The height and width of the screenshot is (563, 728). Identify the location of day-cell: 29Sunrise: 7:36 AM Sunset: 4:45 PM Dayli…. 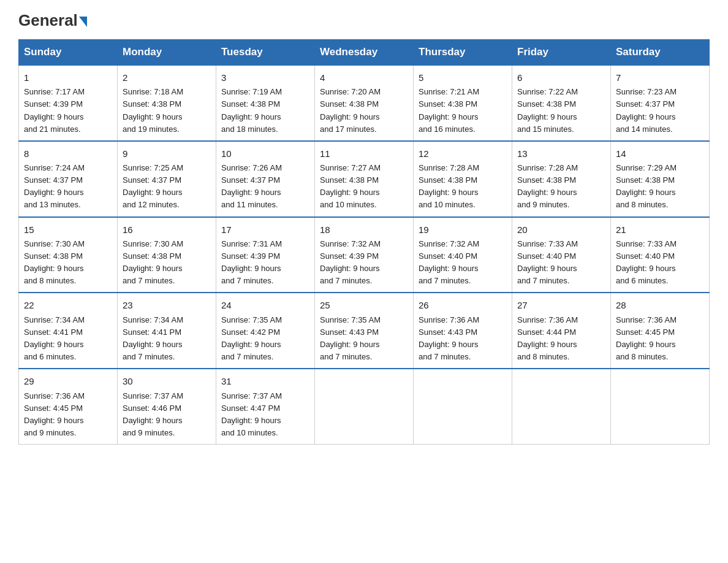
(69, 406).